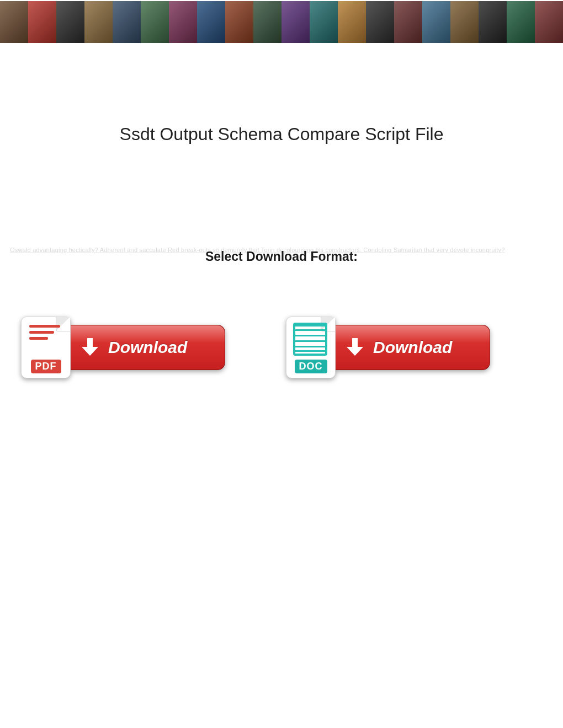  What do you see at coordinates (123, 347) in the screenshot?
I see `download-pdf-button: PDF Download` at bounding box center [123, 347].